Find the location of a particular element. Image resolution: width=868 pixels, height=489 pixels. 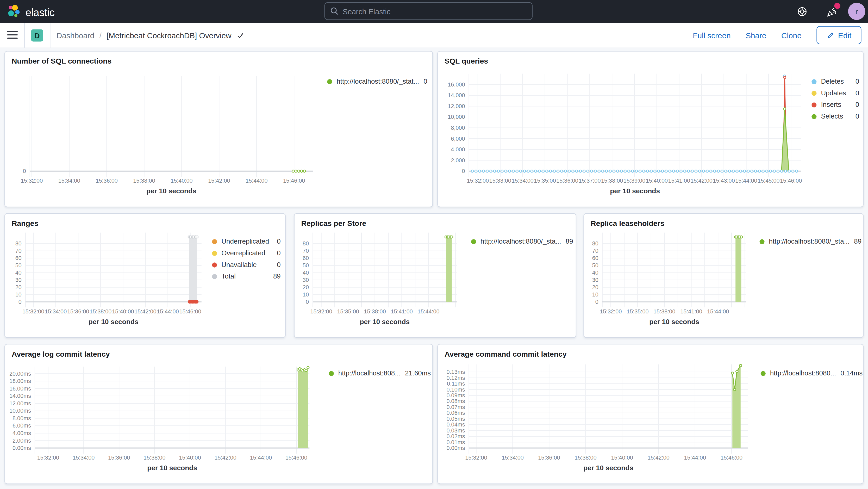

chart-legend: Underreplicated 0 Overreplicated 0 Unava… is located at coordinates (246, 259).